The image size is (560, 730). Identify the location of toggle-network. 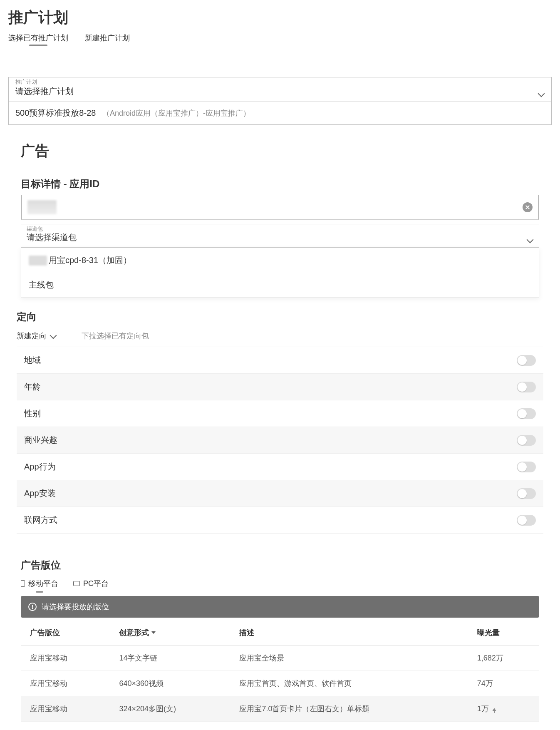
(526, 520).